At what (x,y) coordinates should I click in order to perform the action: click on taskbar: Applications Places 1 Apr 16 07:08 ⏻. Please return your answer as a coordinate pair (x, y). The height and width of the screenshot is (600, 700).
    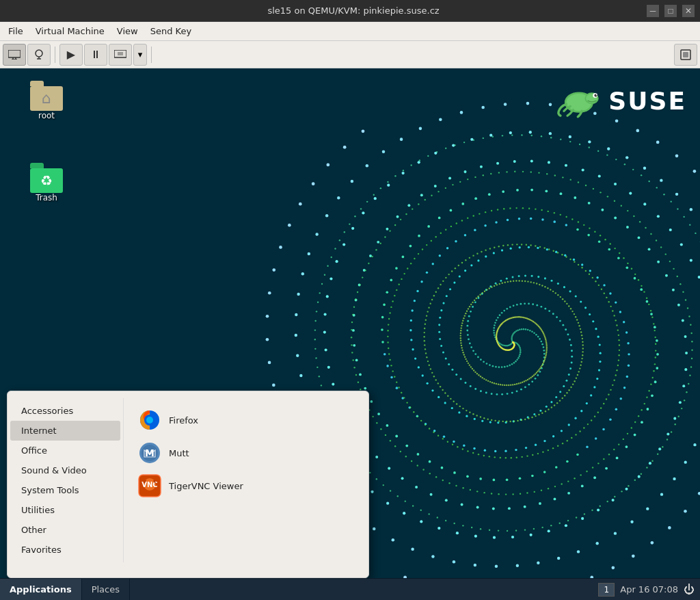
    Looking at the image, I should click on (350, 589).